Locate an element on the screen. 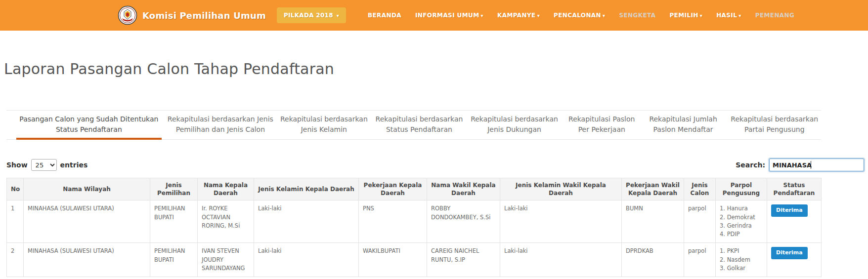 This screenshot has width=868, height=279. cell-pekerjaan-kepala-daerah: WAKILBUPATI is located at coordinates (393, 260).